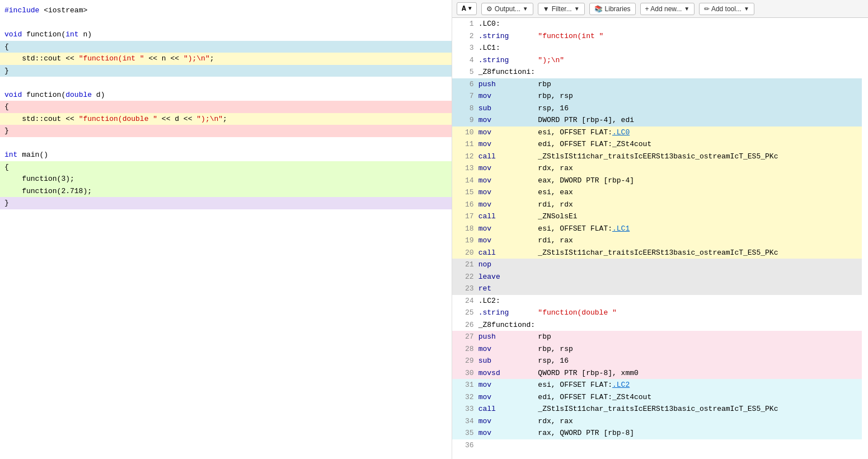  What do you see at coordinates (660, 397) in the screenshot?
I see `asm-row: 32movedi, OFFSET FLAT:_ZSt4cout` at bounding box center [660, 397].